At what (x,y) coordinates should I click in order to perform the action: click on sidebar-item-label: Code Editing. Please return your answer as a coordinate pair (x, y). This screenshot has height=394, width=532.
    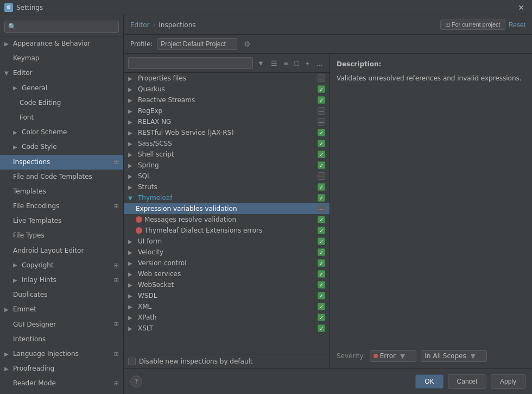
    Looking at the image, I should click on (40, 103).